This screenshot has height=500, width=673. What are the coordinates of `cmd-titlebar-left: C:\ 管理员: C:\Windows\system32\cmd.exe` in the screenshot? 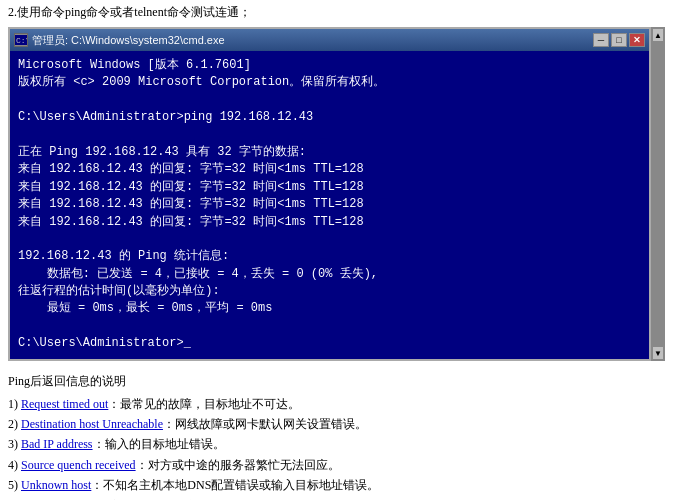 It's located at (120, 40).